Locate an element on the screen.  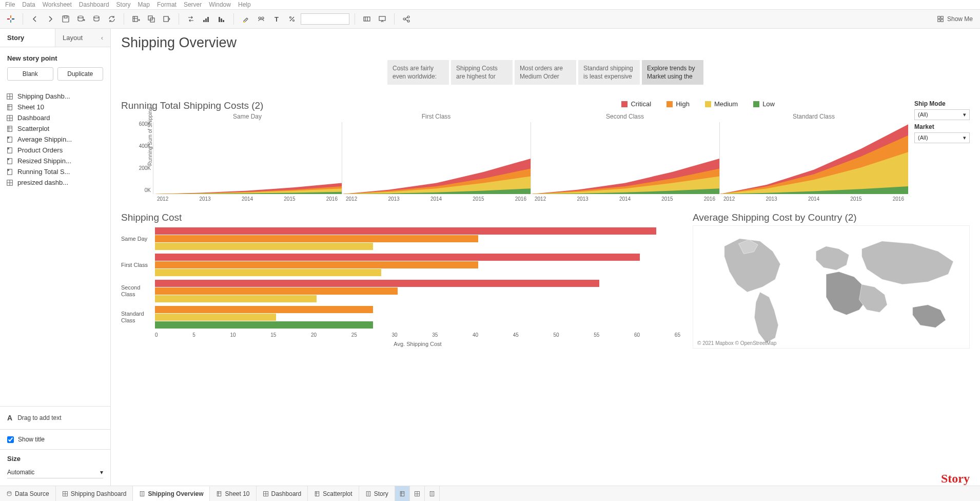
menu-dashboard: Dashboard is located at coordinates (94, 5).